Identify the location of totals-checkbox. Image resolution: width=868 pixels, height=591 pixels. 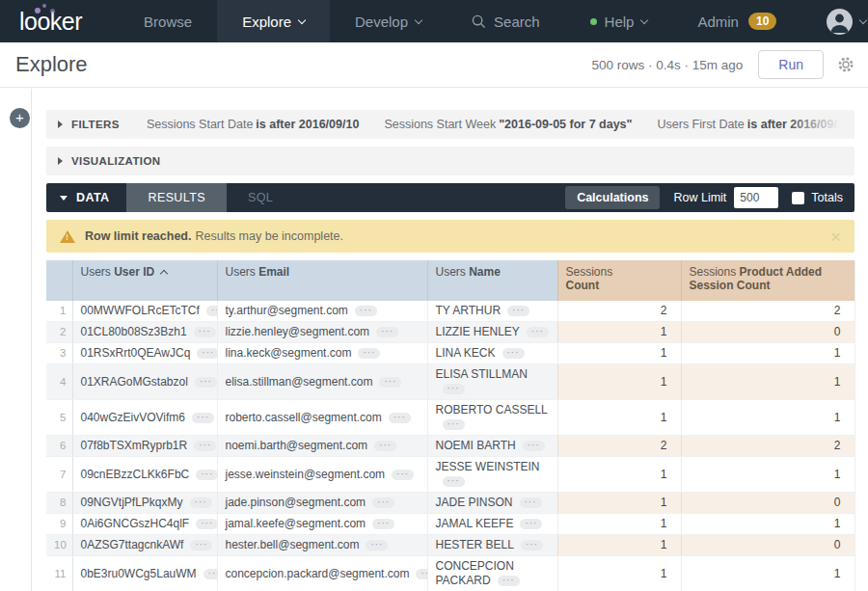
(799, 199).